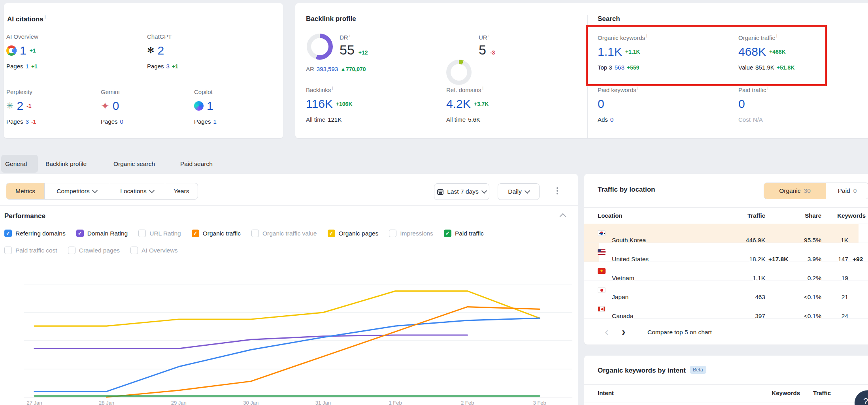 This screenshot has height=405, width=868. I want to click on granularity-button: Daily, so click(519, 192).